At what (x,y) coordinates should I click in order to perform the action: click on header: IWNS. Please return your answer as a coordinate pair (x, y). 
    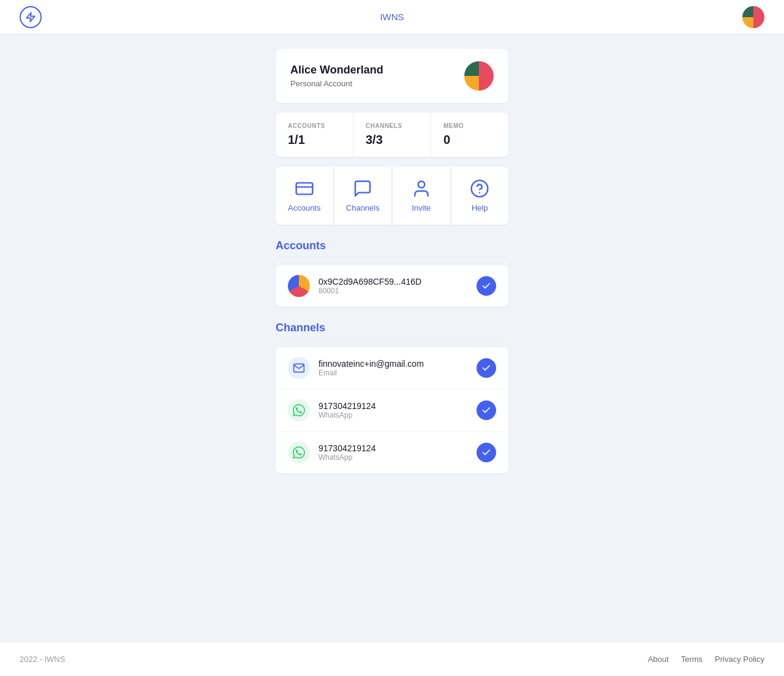
    Looking at the image, I should click on (392, 17).